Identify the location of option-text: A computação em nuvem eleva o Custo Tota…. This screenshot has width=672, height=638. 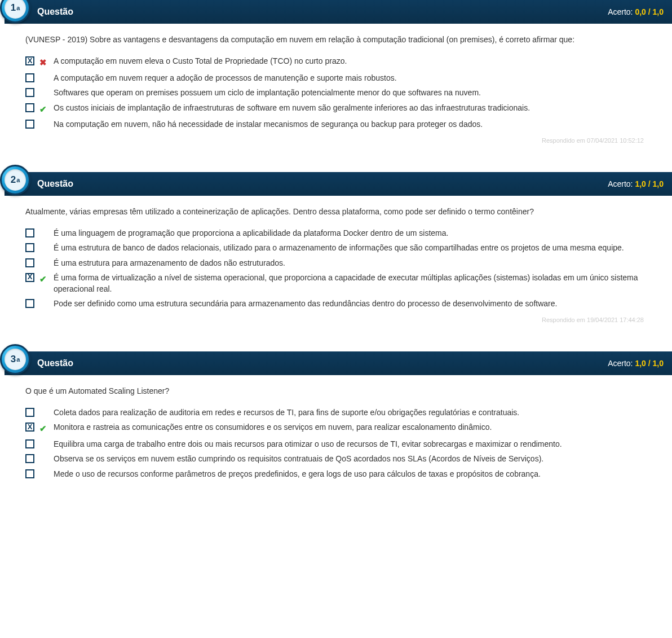
(352, 61).